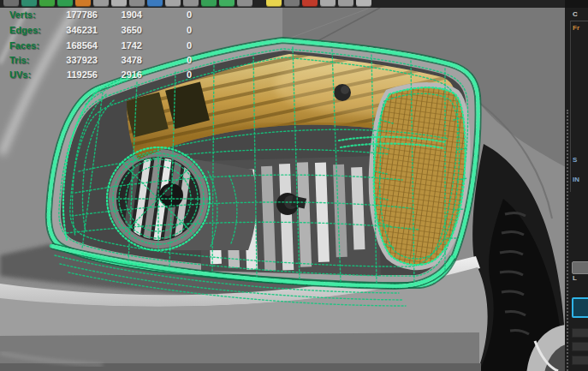  I want to click on hud-value: 3478, so click(123, 60).